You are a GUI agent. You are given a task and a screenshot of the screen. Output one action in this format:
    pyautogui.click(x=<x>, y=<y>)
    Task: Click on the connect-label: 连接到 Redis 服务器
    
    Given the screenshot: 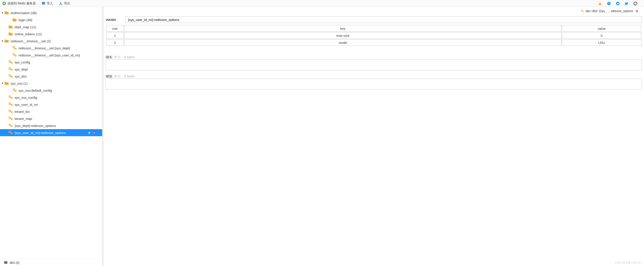 What is the action you would take?
    pyautogui.click(x=22, y=3)
    